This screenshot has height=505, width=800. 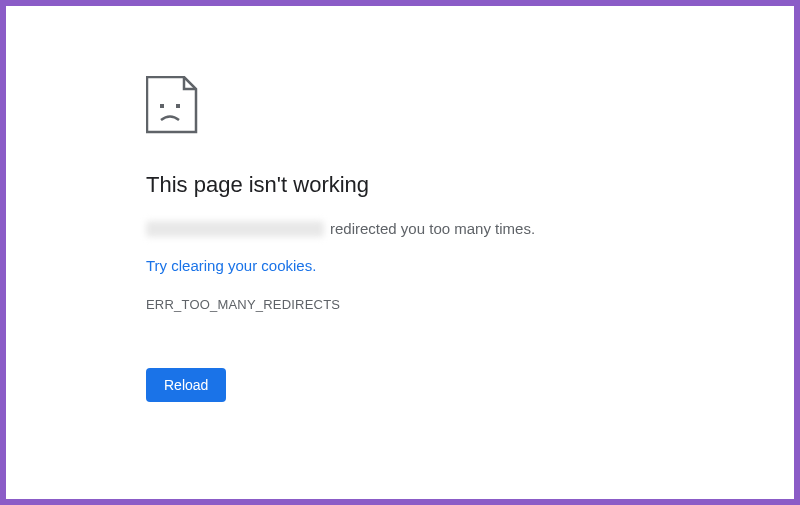 I want to click on error-heading: This page isn't working, so click(x=376, y=185).